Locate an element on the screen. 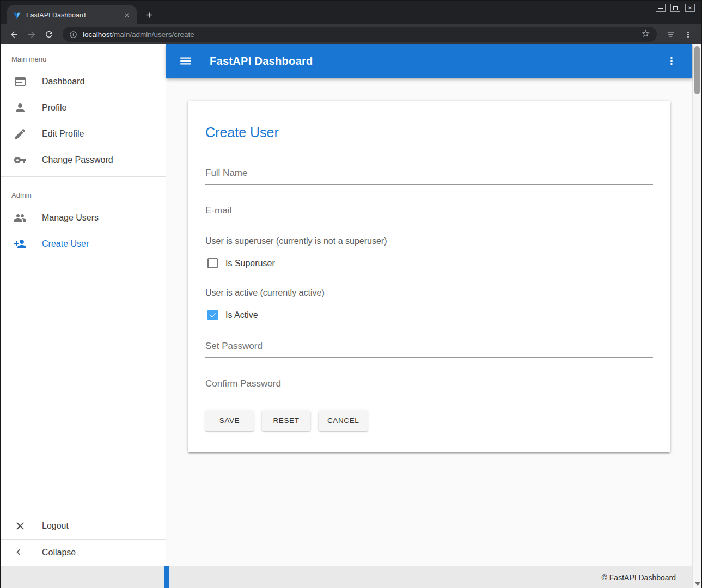 The image size is (702, 588). sidebar-item-manage-users: Manage Users is located at coordinates (83, 218).